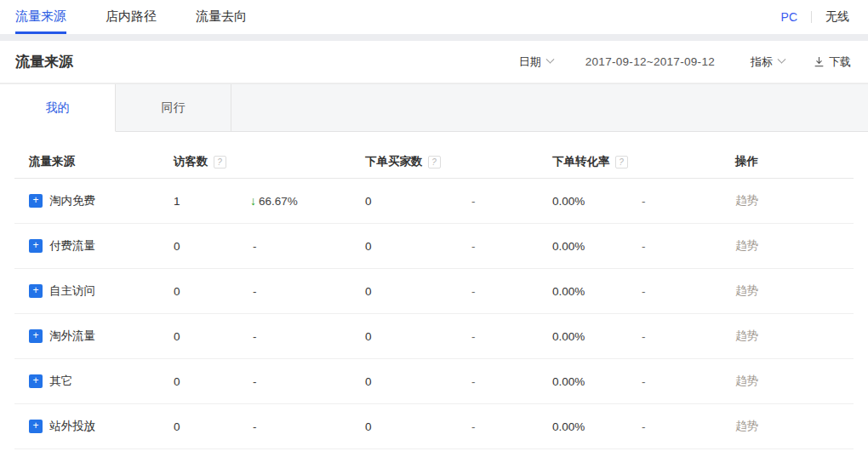 The width and height of the screenshot is (868, 457). What do you see at coordinates (72, 426) in the screenshot?
I see `source-name: 站外投放` at bounding box center [72, 426].